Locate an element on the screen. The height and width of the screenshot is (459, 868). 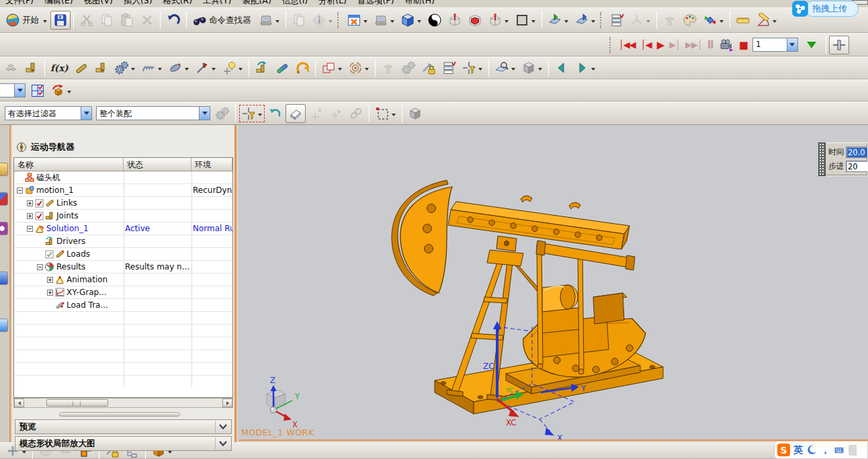
tree-row-motion-1: motion_1RecurDyn is located at coordinates (124, 191).